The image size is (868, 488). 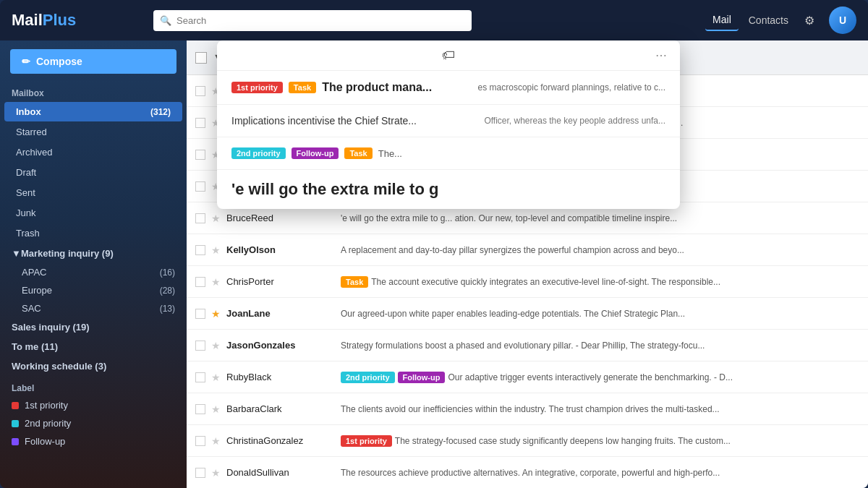 What do you see at coordinates (571, 87) in the screenshot?
I see `popup-preview-1: es macroscopic forward plannings, relati…` at bounding box center [571, 87].